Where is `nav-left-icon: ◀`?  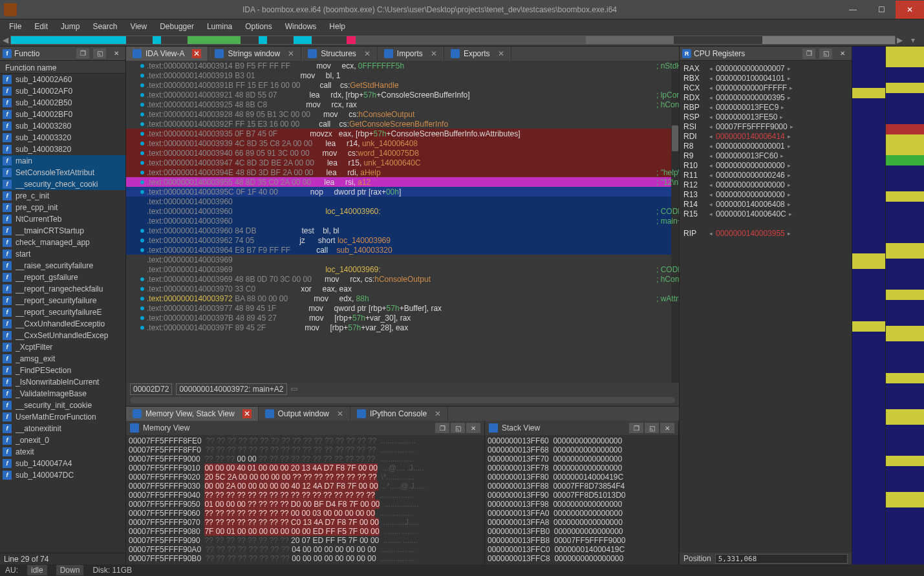 nav-left-icon: ◀ is located at coordinates (6, 40).